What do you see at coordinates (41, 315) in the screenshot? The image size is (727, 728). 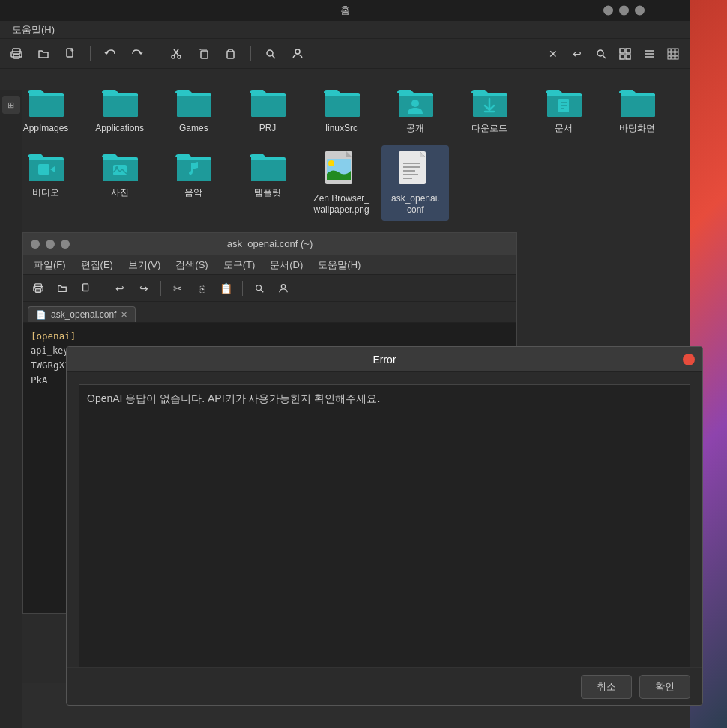 I see `te-tab-icon: 📄` at bounding box center [41, 315].